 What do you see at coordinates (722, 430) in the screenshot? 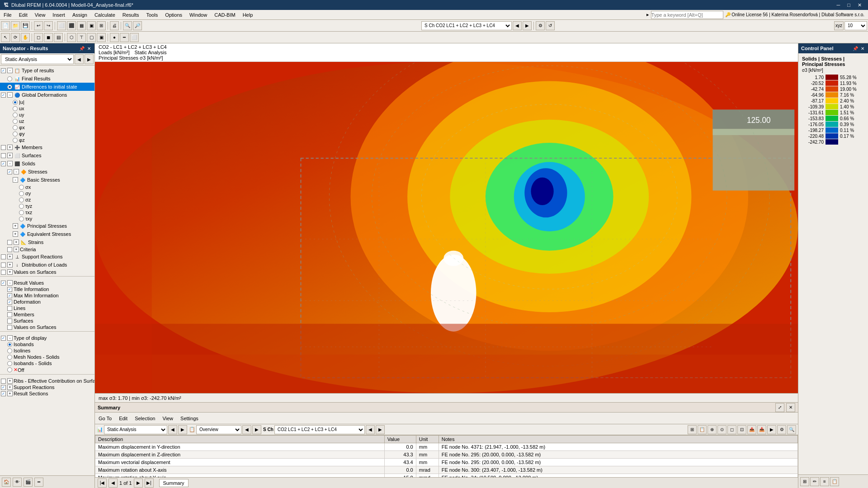
I see `sum-tool-4: ⊙` at bounding box center [722, 430].